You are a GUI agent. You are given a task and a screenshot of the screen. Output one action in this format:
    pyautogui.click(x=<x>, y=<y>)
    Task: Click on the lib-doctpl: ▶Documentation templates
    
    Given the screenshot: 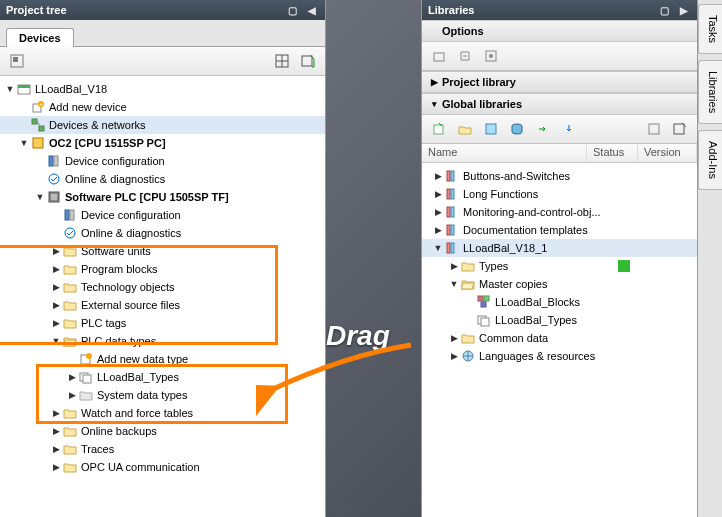 What is the action you would take?
    pyautogui.click(x=560, y=230)
    